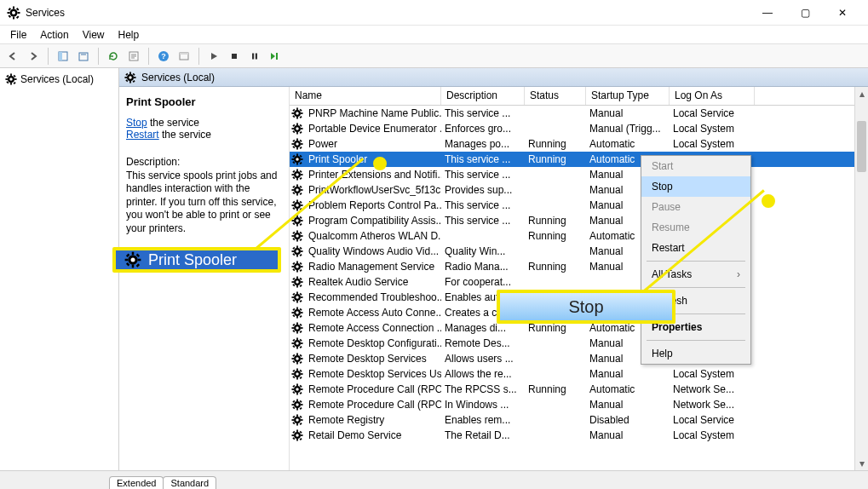 The image size is (868, 489). What do you see at coordinates (696, 248) in the screenshot?
I see `context-menu-restart: Restart` at bounding box center [696, 248].